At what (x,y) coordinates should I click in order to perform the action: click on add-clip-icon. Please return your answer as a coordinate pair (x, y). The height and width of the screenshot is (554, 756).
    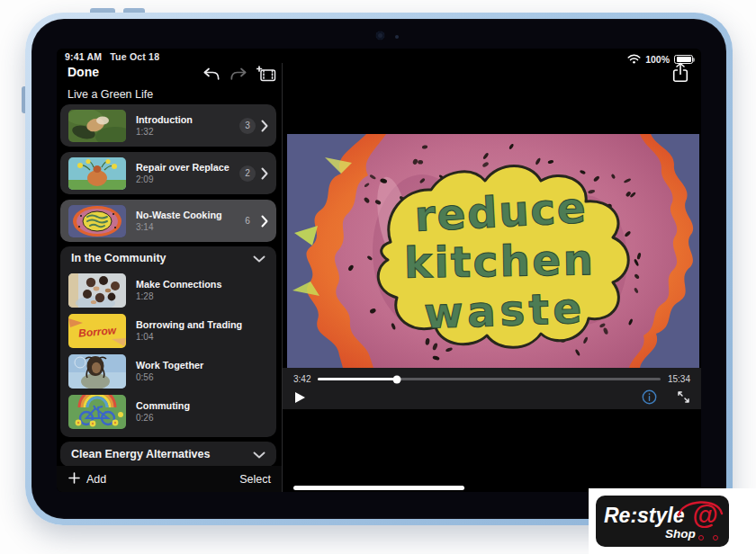
    Looking at the image, I should click on (266, 76).